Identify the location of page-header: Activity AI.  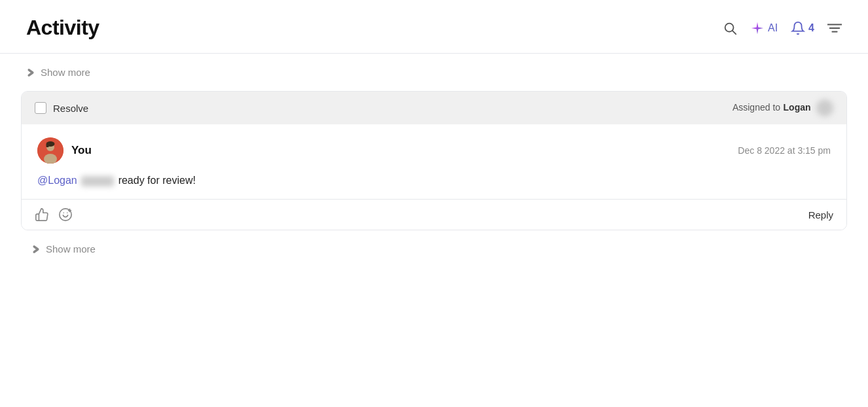
(434, 27).